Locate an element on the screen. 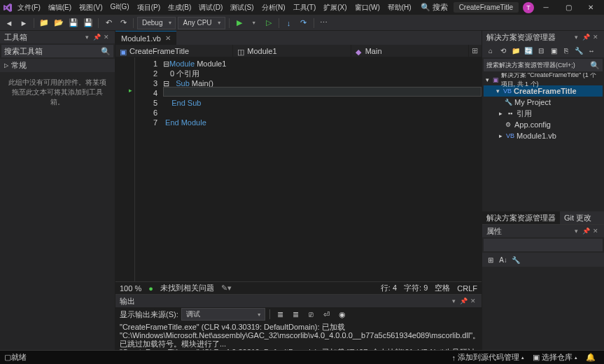 This screenshot has width=604, height=364. props-object-dropdown is located at coordinates (543, 245).